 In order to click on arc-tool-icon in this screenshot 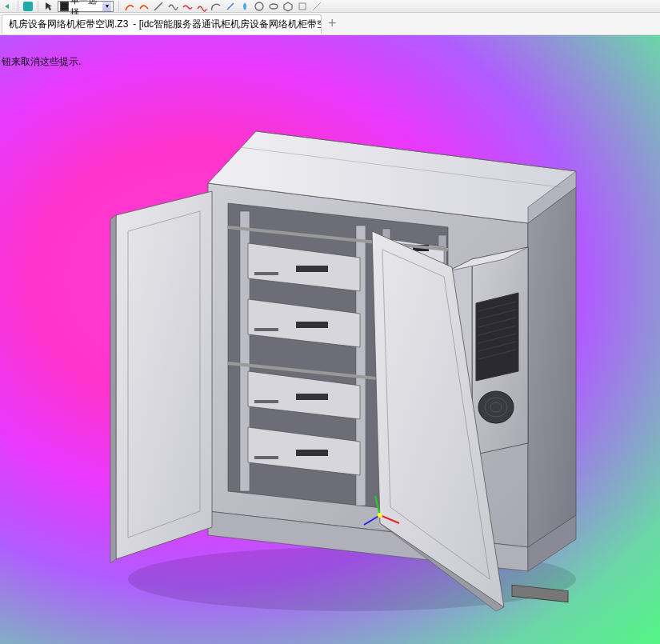, I will do `click(216, 6)`.